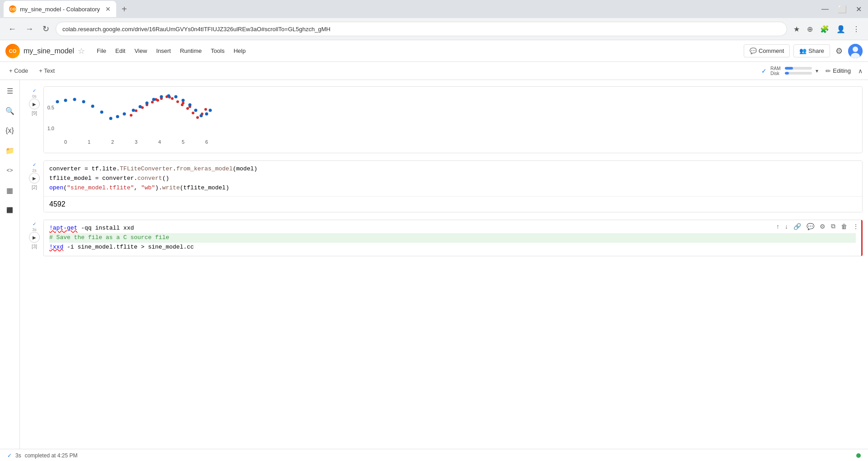 Image resolution: width=868 pixels, height=461 pixels. Describe the element at coordinates (444, 238) in the screenshot. I see `cell-3: ✓ 3s ▶ [3] !apt-get -qq install xxd # Sa…` at that location.